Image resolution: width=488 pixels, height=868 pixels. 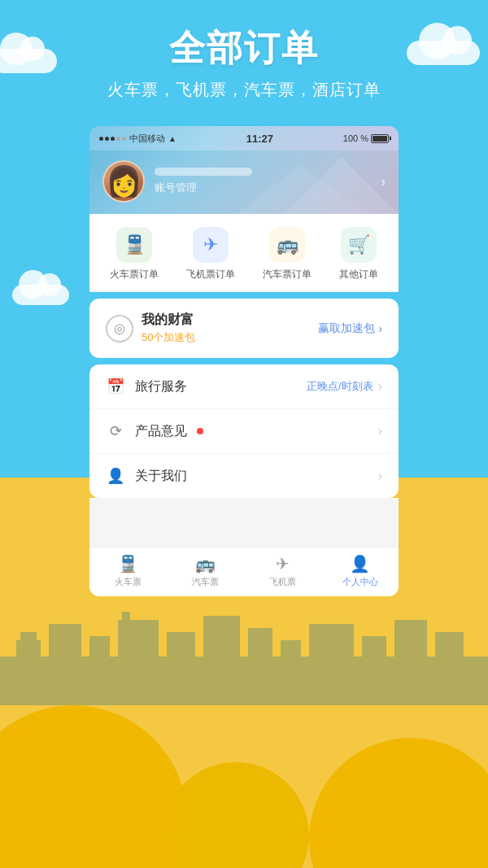 I want to click on cloud-mid-left, so click(x=41, y=294).